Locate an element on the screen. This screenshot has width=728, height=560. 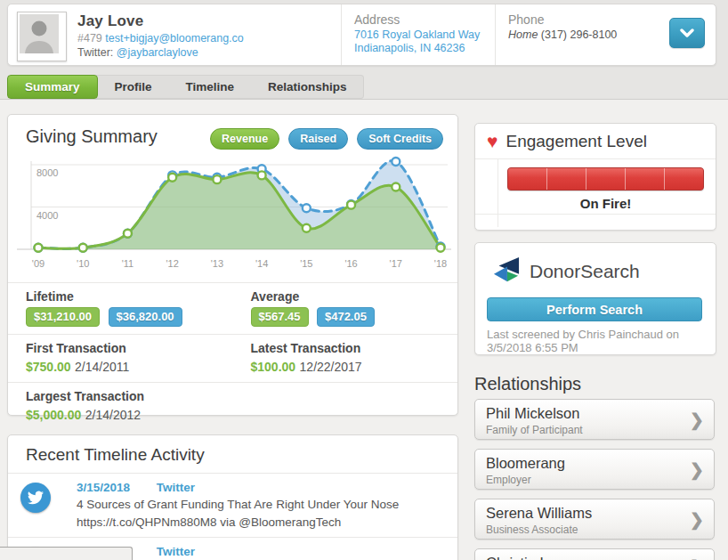
email-link: test+bigjay@bloomerang.co is located at coordinates (174, 38).